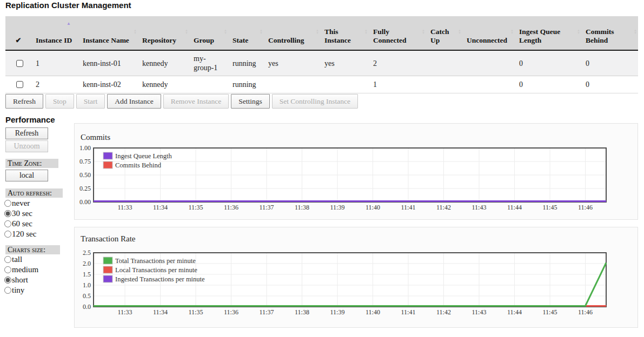 The image size is (644, 337). What do you see at coordinates (21, 219) in the screenshot?
I see `auto-refresh-radio-group: never30 sec60 sec120 sec` at bounding box center [21, 219].